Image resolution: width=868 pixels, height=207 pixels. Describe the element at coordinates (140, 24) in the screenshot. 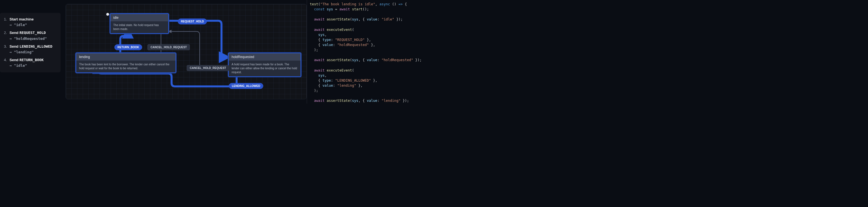

I see `state-idle: idle The initial state. No hold request …` at that location.